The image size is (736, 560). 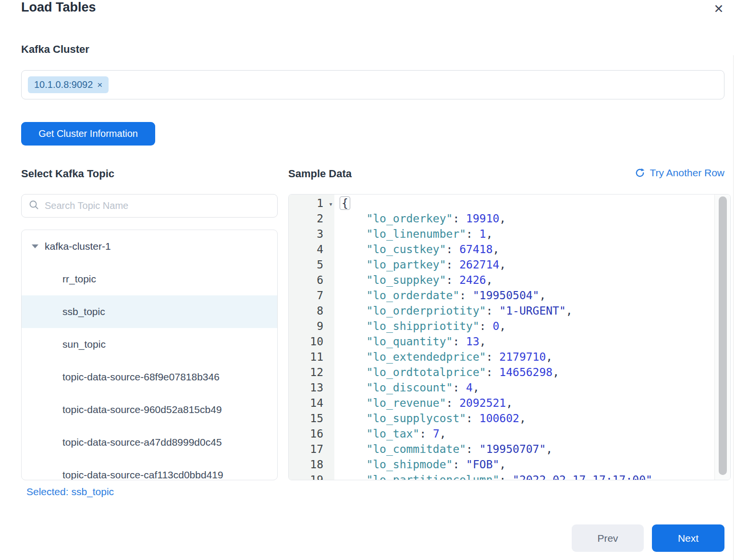 I want to click on code-text: {, so click(x=337, y=203).